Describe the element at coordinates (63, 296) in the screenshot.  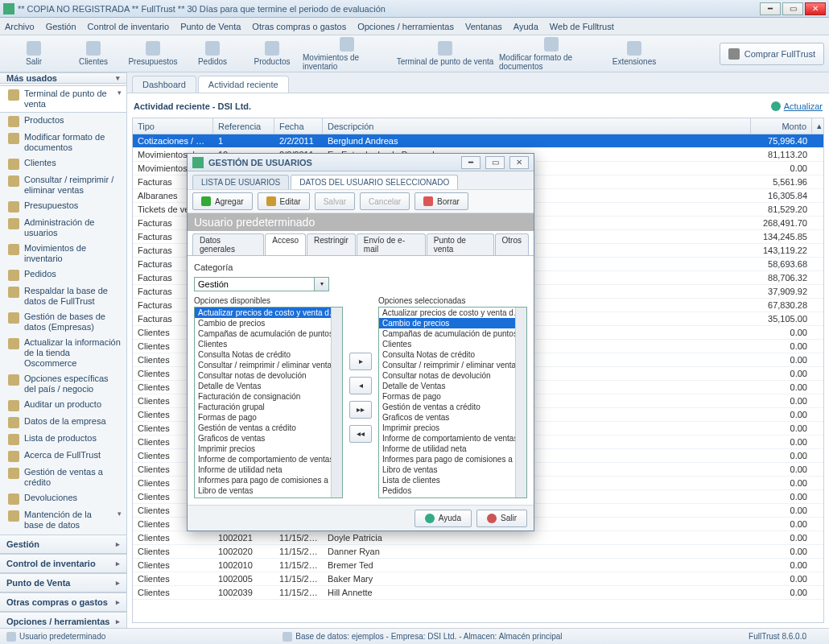
I see `sidebar-item: Respaldar la base de datos de FullTrust` at that location.